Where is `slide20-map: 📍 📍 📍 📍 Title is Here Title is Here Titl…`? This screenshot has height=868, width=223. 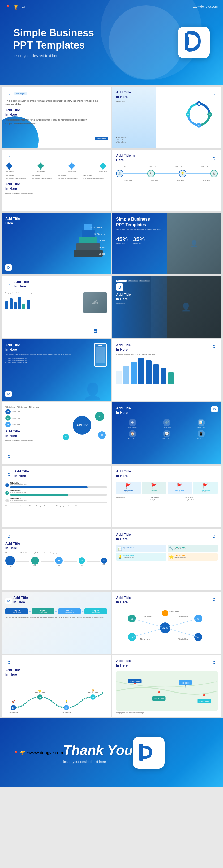 slide20-map: 📍 📍 📍 📍 Title is Here Title is Here Titl… is located at coordinates (167, 691).